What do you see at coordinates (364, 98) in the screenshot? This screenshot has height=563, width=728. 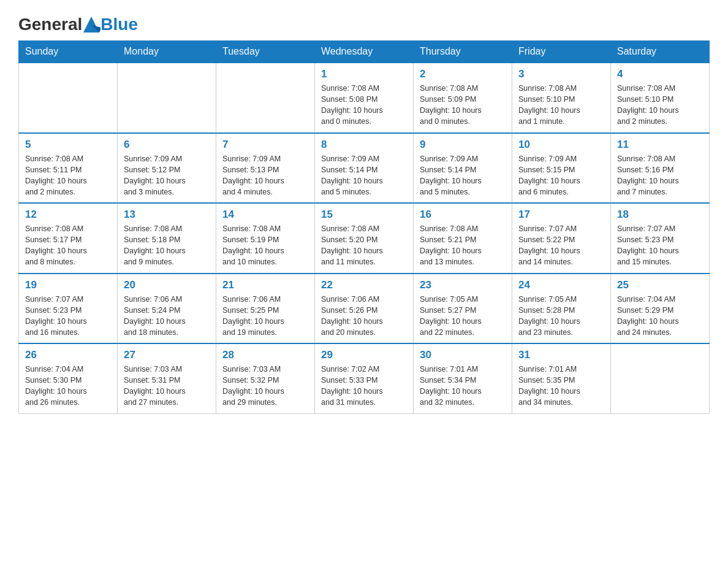 I see `calendar-cell: 1Sunrise: 7:08 AM Sunset: 5:08 PM Daylig…` at bounding box center [364, 98].